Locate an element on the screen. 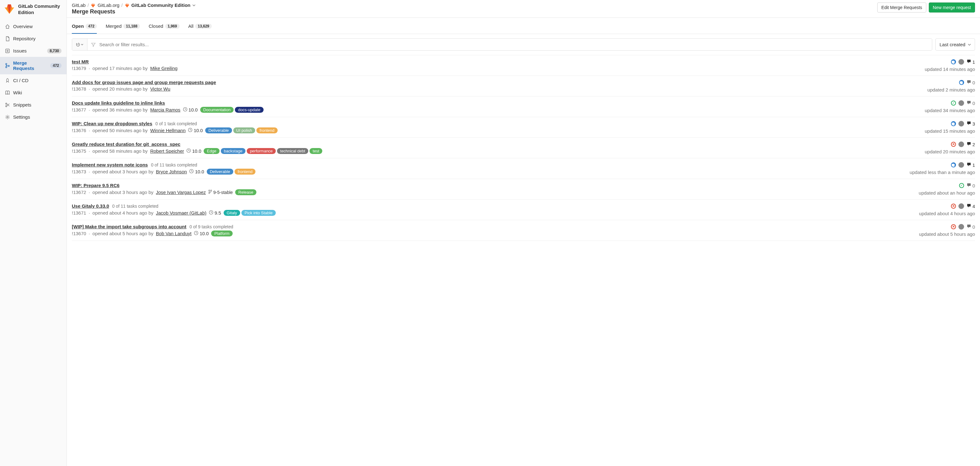 The width and height of the screenshot is (980, 466). comments-count: 4 is located at coordinates (971, 206).